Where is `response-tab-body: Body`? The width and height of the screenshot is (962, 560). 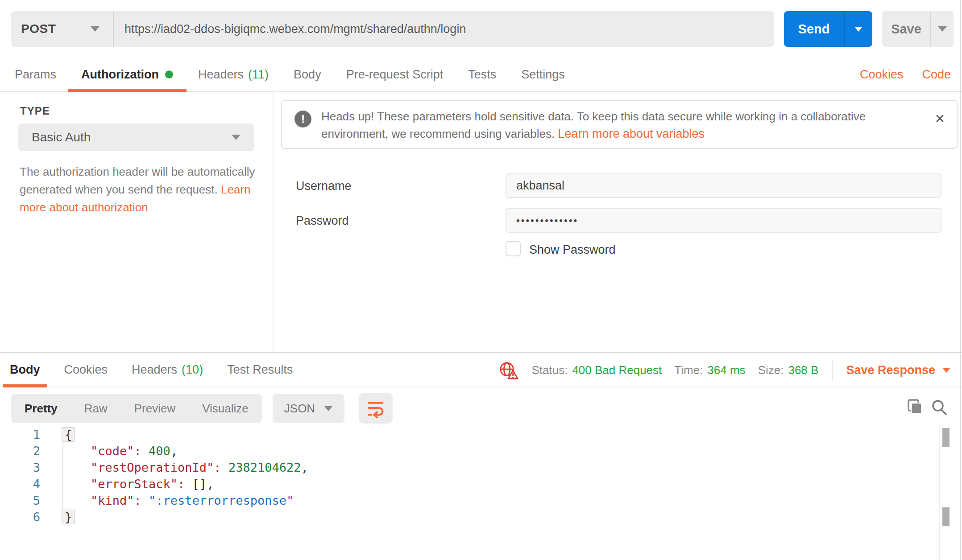
response-tab-body: Body is located at coordinates (25, 370).